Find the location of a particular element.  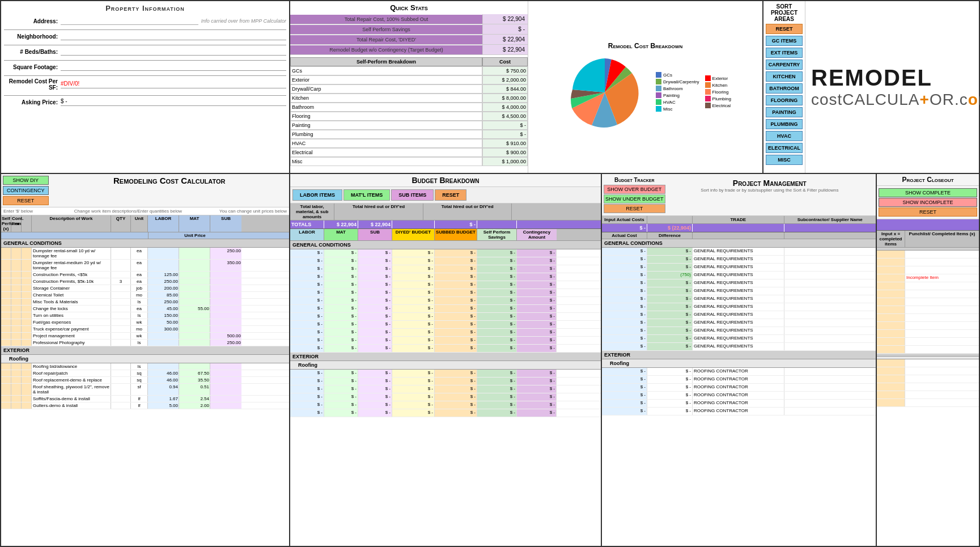

budget-reset-tab: RESET is located at coordinates (451, 195).